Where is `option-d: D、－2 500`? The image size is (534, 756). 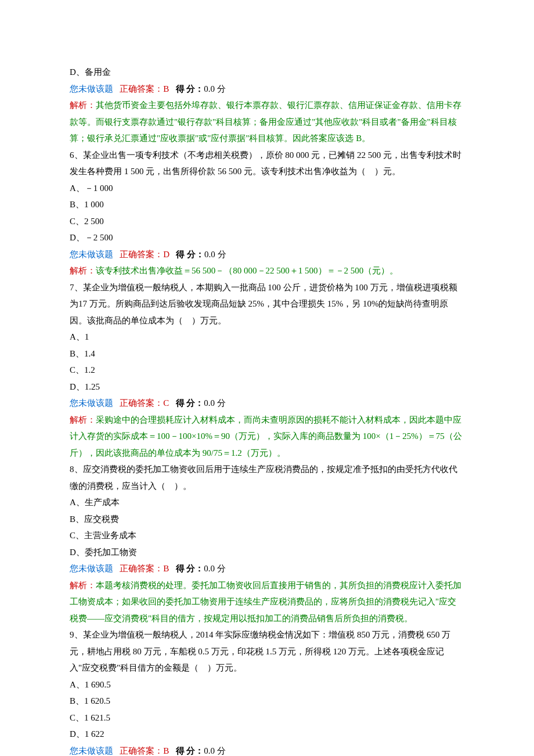 option-d: D、－2 500 is located at coordinates (267, 238).